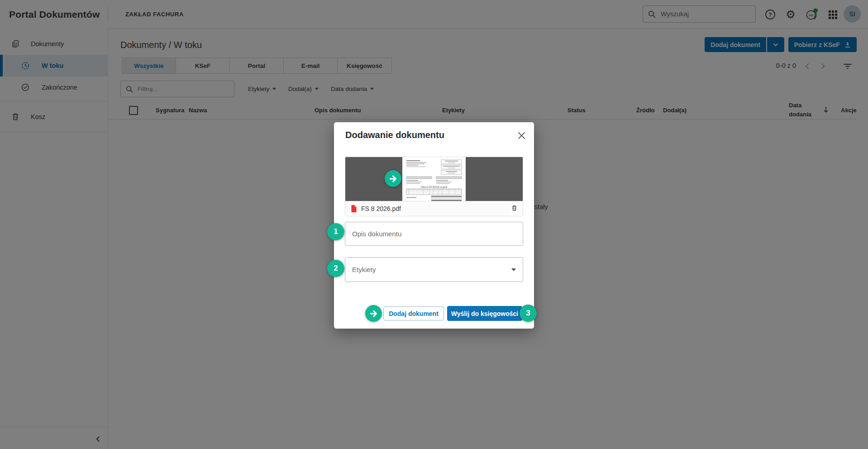 This screenshot has width=868, height=449. I want to click on file-name: FS 8 2026.pdf, so click(434, 209).